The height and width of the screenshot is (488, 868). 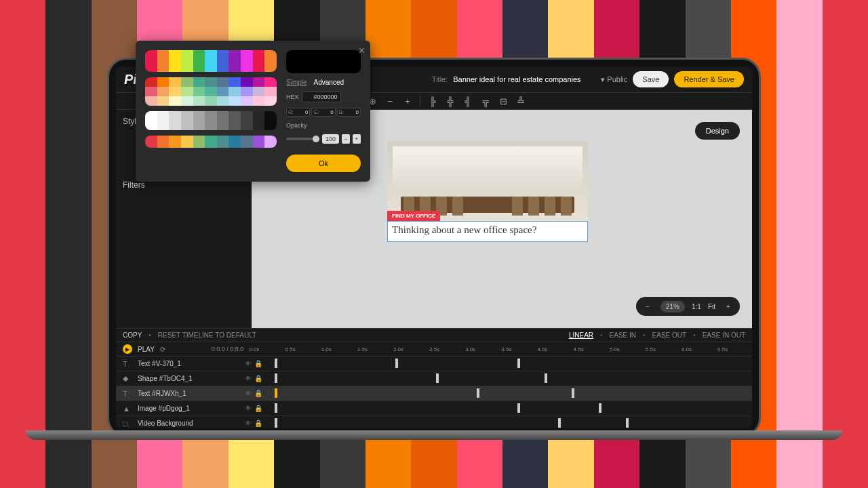 I want to click on play-button: ▶, so click(x=127, y=349).